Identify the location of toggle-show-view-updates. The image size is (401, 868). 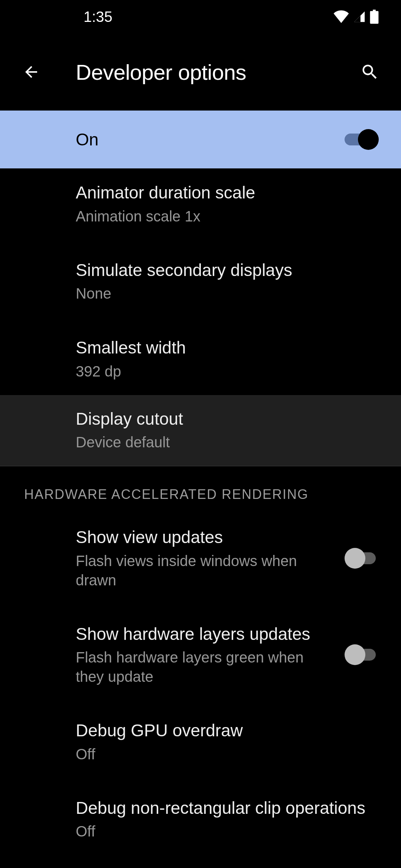
(362, 558).